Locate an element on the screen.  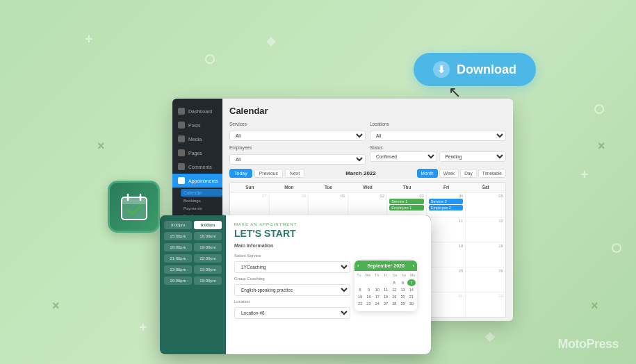
mini-cal-day: 11 is located at coordinates (386, 290).